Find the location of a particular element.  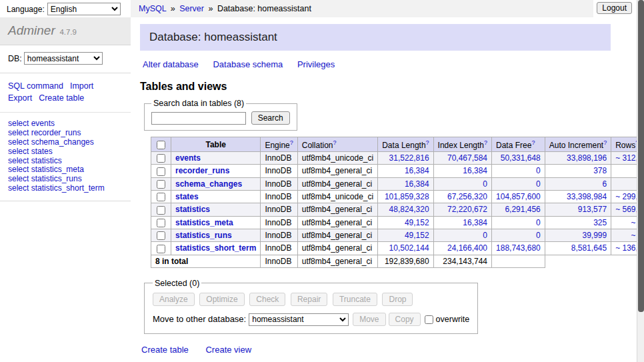

alter-database-link: Alter database is located at coordinates (171, 64).